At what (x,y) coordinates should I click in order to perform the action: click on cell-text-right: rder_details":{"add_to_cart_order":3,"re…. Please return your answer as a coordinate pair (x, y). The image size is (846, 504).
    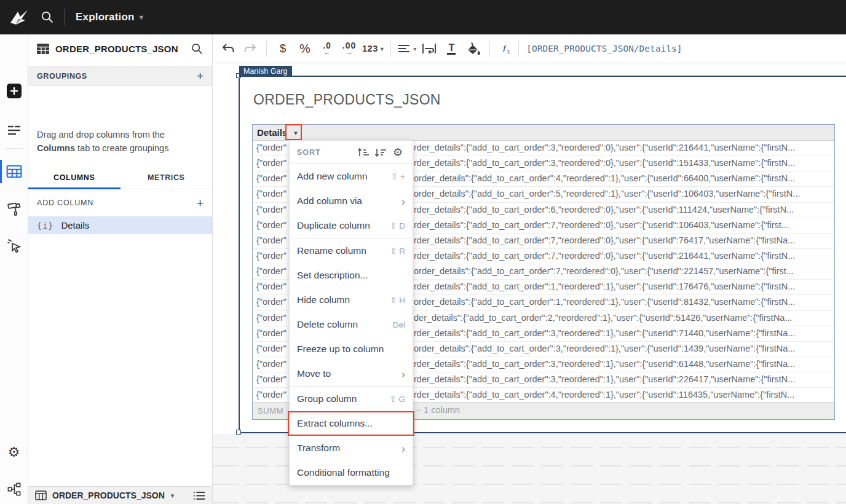
    Looking at the image, I should click on (623, 364).